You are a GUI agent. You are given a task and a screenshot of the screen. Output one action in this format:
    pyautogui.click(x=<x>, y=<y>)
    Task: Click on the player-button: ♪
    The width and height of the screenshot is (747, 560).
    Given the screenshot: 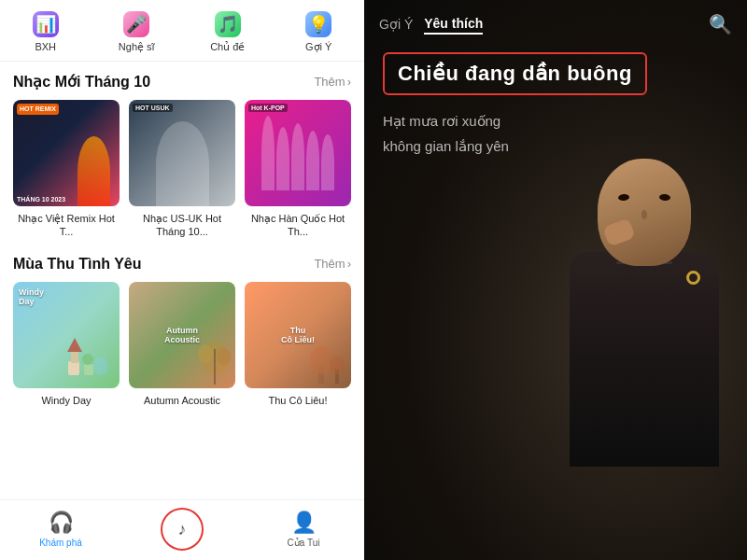 What is the action you would take?
    pyautogui.click(x=182, y=529)
    